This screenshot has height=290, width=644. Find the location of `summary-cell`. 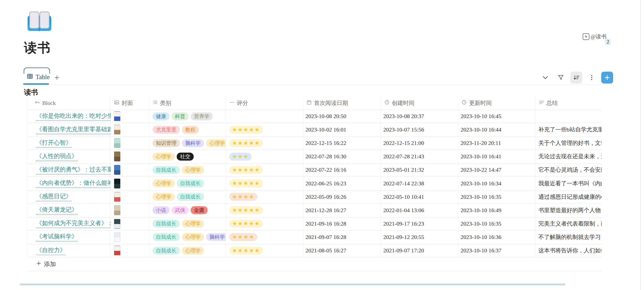

summary-cell is located at coordinates (570, 116).